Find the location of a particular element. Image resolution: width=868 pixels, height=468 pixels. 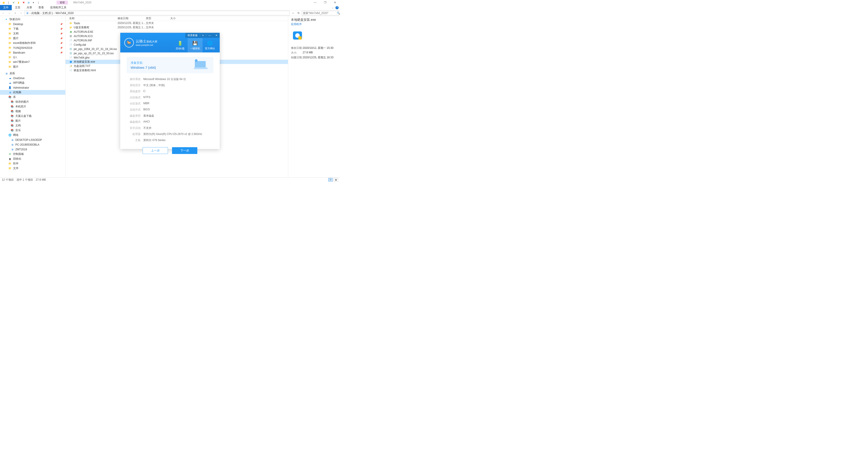

search-box: 🔍 is located at coordinates (320, 13).